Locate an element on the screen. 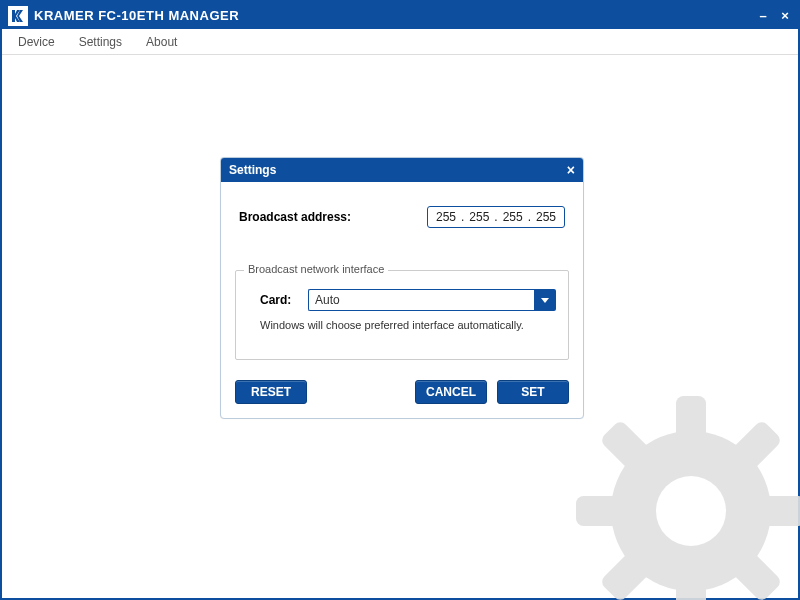 This screenshot has height=600, width=800. minimize-button: – is located at coordinates (763, 16).